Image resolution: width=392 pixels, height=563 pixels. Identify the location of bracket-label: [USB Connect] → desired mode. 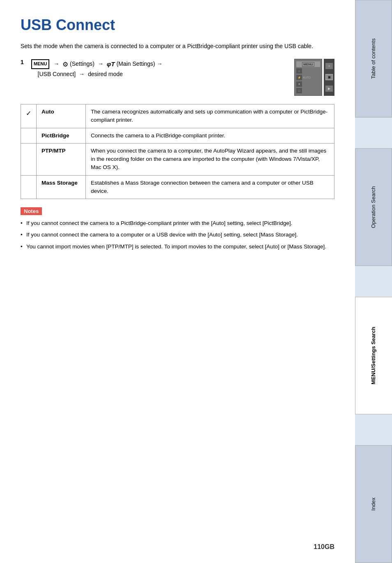
(77, 74).